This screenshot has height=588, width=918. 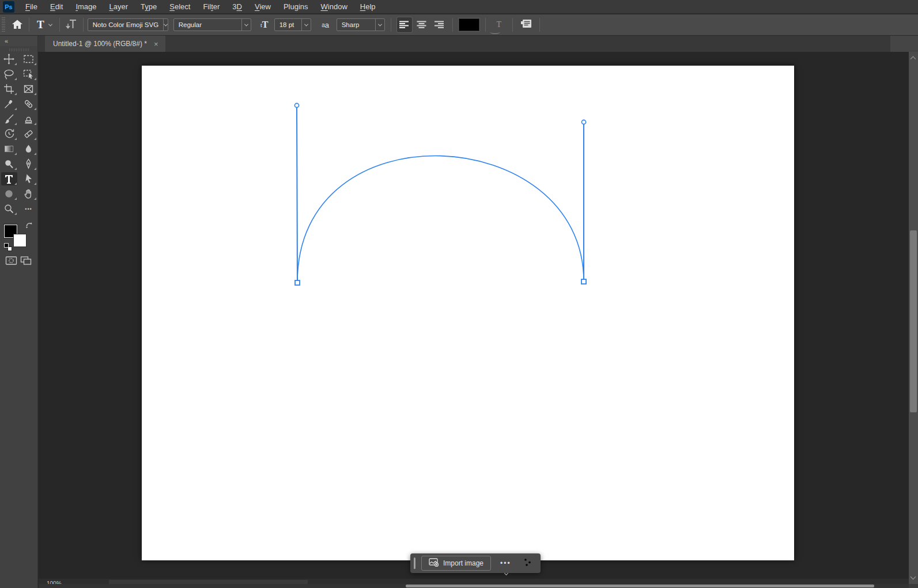 I want to click on scrollbar-corner, so click(x=913, y=586).